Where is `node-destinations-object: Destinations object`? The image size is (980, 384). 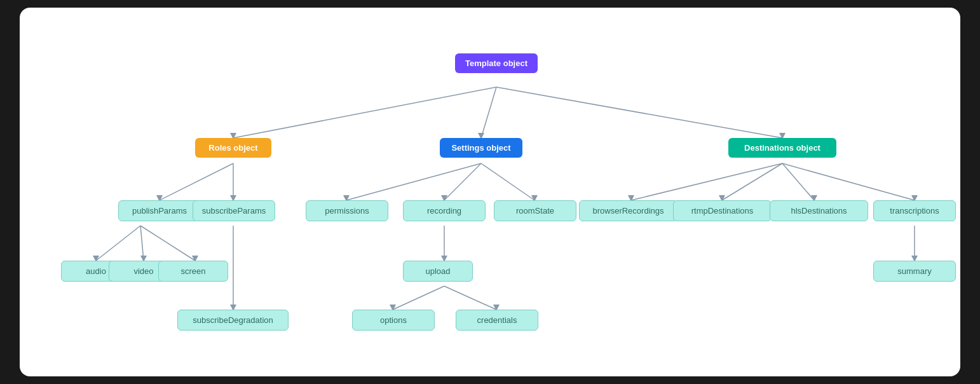
node-destinations-object: Destinations object is located at coordinates (782, 147).